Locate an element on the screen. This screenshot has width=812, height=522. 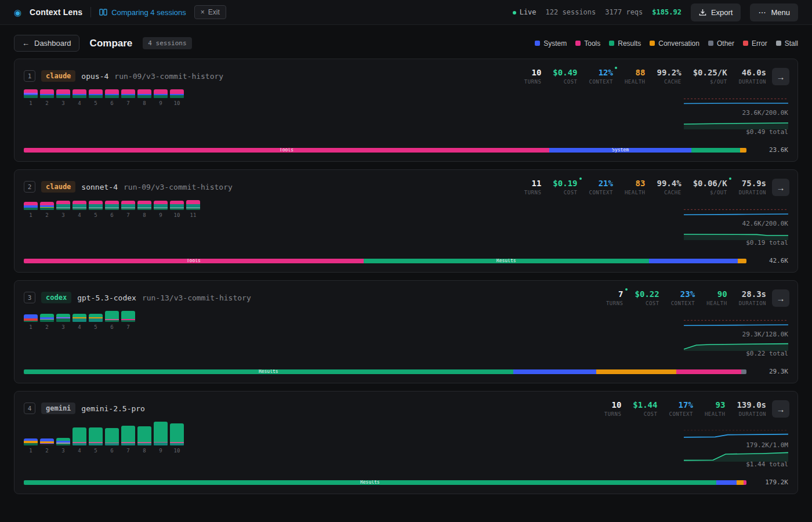
export-button: Export is located at coordinates (716, 13).